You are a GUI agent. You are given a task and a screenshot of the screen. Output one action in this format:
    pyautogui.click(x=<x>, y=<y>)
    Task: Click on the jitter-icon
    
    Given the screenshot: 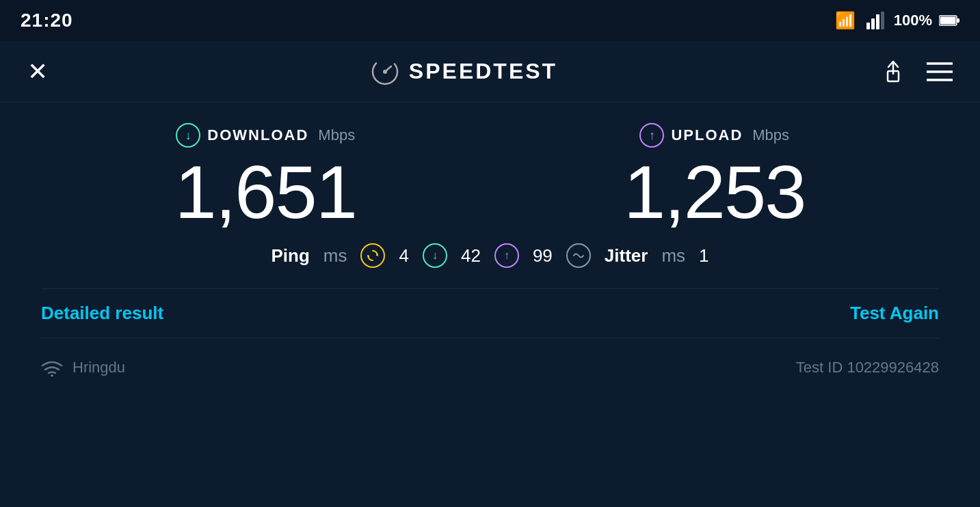 What is the action you would take?
    pyautogui.click(x=579, y=256)
    